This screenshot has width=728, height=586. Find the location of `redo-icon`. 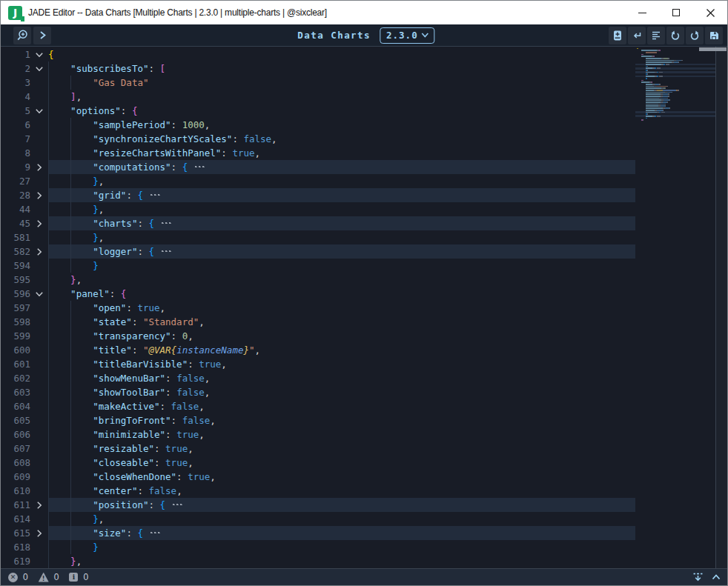

redo-icon is located at coordinates (695, 36).